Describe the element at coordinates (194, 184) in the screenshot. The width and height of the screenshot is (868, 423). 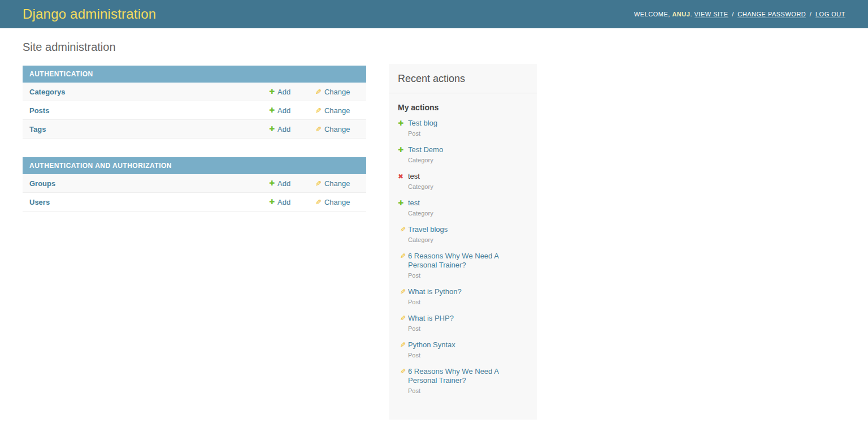
I see `app-module: AUTHENTICATION AND AUTHORIZATIONGroups✚A…` at that location.